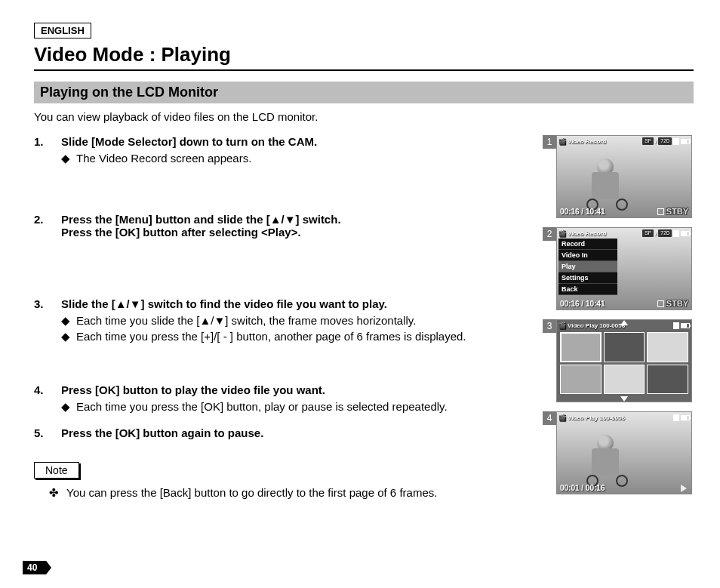  I want to click on screenshot-badge: 3, so click(549, 326).